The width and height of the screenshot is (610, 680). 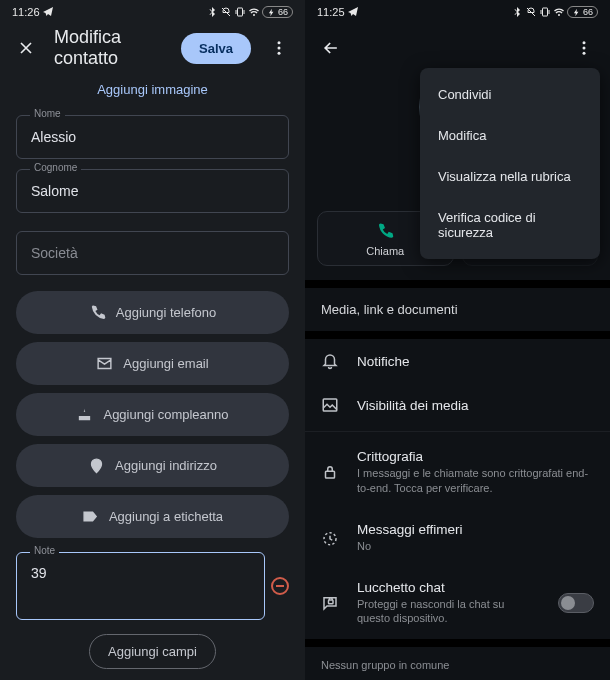 What do you see at coordinates (112, 48) in the screenshot?
I see `page-title: Modifica contatto` at bounding box center [112, 48].